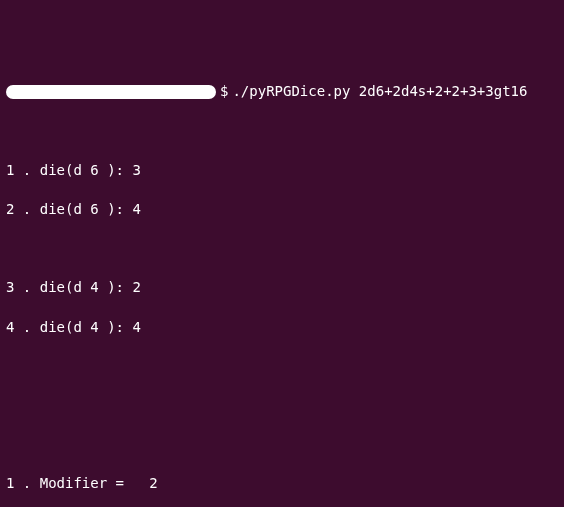 This screenshot has height=507, width=564. Describe the element at coordinates (111, 92) in the screenshot. I see `redacted-user-host` at that location.